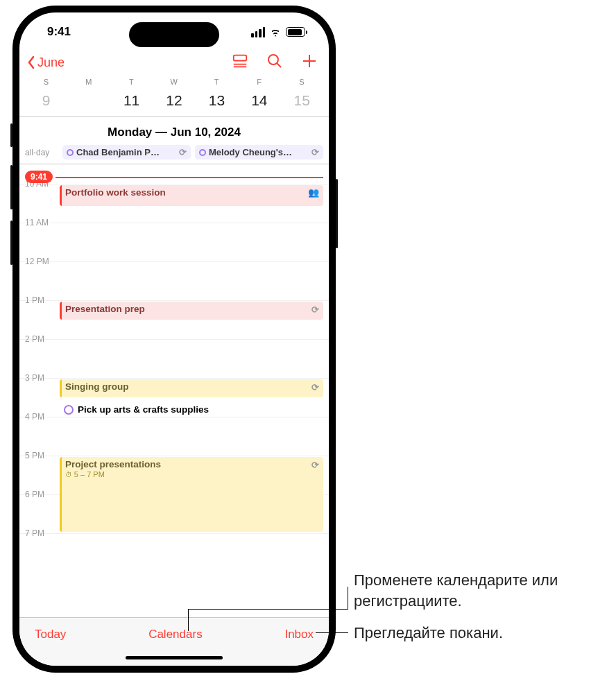  I want to click on week-day-cell: M10, so click(89, 95).